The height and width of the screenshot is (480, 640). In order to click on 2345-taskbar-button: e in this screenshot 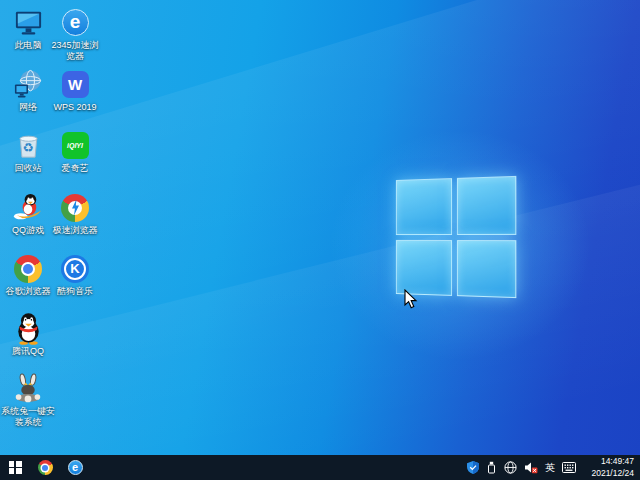, I will do `click(75, 468)`.